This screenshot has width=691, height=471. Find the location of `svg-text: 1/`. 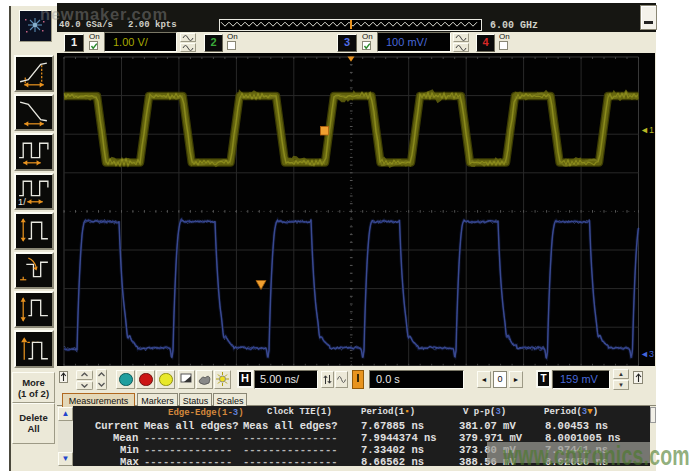

svg-text: 1/ is located at coordinates (22, 202).